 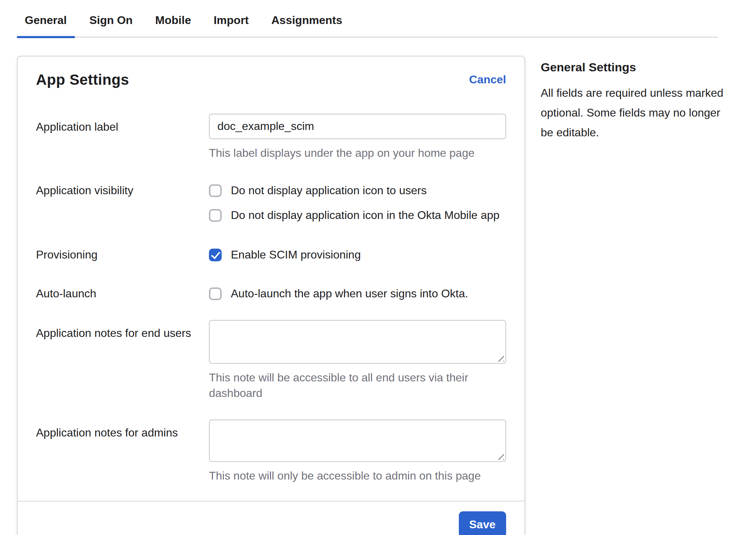 What do you see at coordinates (215, 294) in the screenshot?
I see `auto-launch-checkbox` at bounding box center [215, 294].